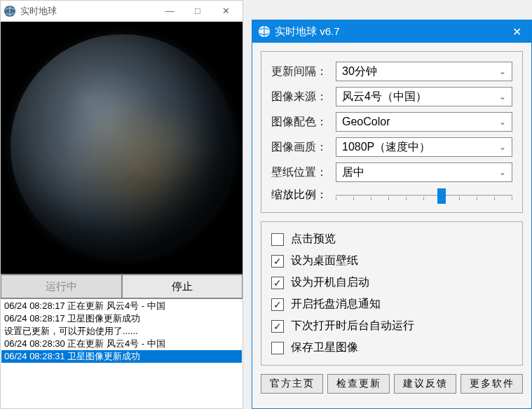  What do you see at coordinates (359, 384) in the screenshot?
I see `check-update-button: 检查更新` at bounding box center [359, 384].